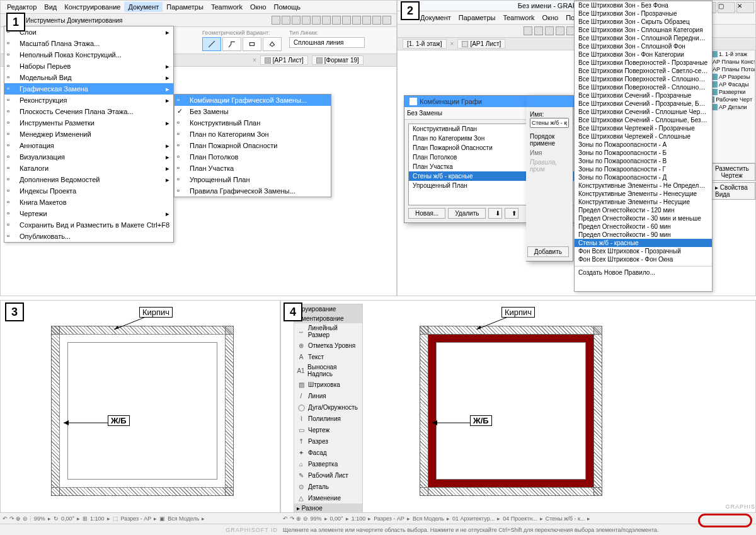  Describe the element at coordinates (643, 202) in the screenshot. I see `rule-item: Конструктивные Элементы - Несущие` at that location.